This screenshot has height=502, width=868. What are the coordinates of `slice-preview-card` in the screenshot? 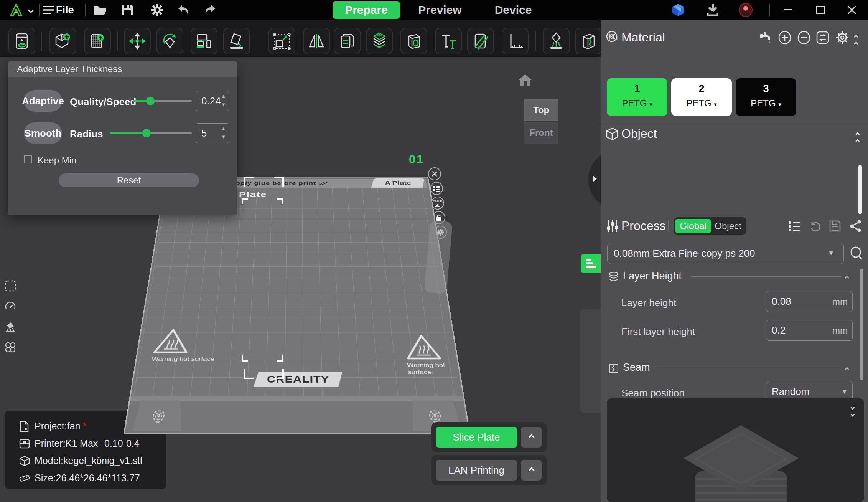 It's located at (736, 450).